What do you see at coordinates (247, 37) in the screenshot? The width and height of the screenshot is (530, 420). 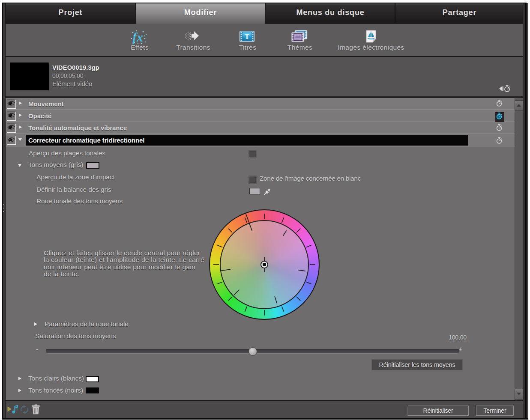 I see `svg-text: T` at bounding box center [247, 37].